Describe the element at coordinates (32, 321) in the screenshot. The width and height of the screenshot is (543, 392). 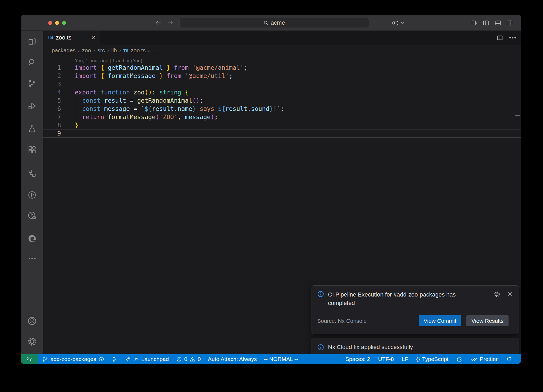
I see `account-icon` at that location.